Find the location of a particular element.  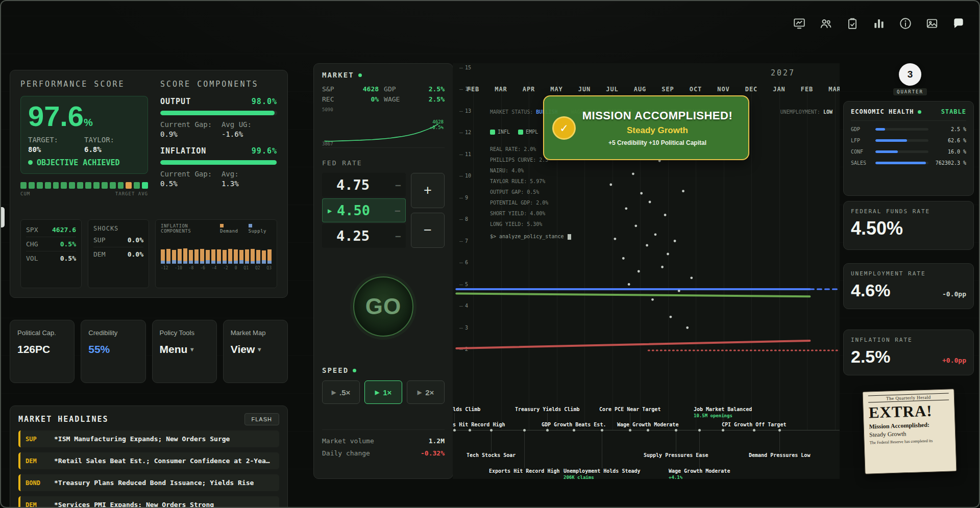

monitor-chart-icon is located at coordinates (799, 23).